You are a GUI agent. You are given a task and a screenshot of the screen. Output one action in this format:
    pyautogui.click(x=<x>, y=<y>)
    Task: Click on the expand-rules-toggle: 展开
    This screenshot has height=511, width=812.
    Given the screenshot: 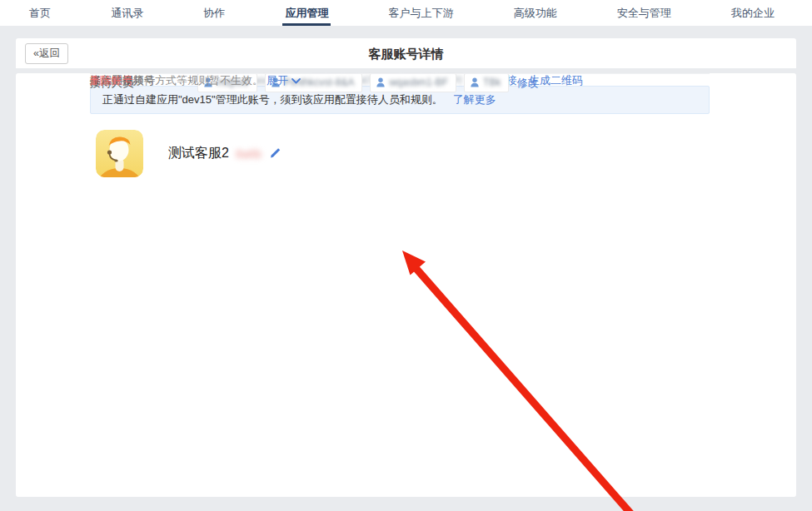 What is the action you would take?
    pyautogui.click(x=283, y=81)
    